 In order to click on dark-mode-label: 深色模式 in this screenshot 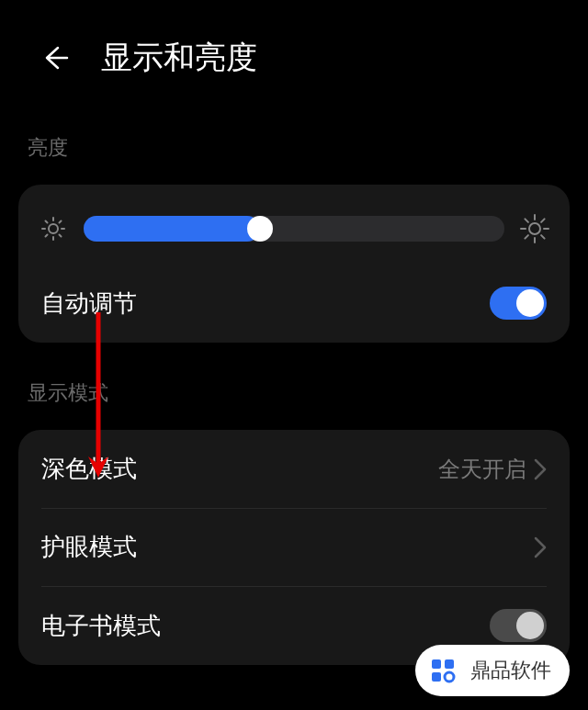, I will do `click(89, 468)`.